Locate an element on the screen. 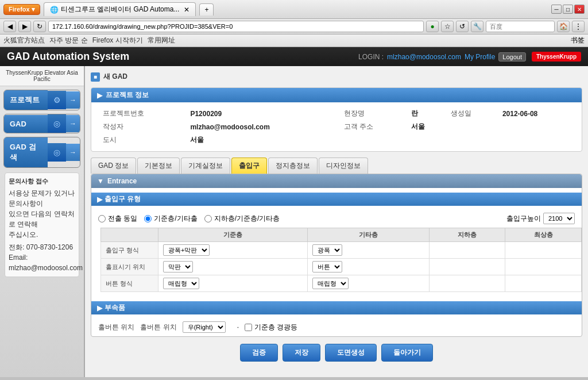  col-header-top: 최상층 is located at coordinates (543, 235).